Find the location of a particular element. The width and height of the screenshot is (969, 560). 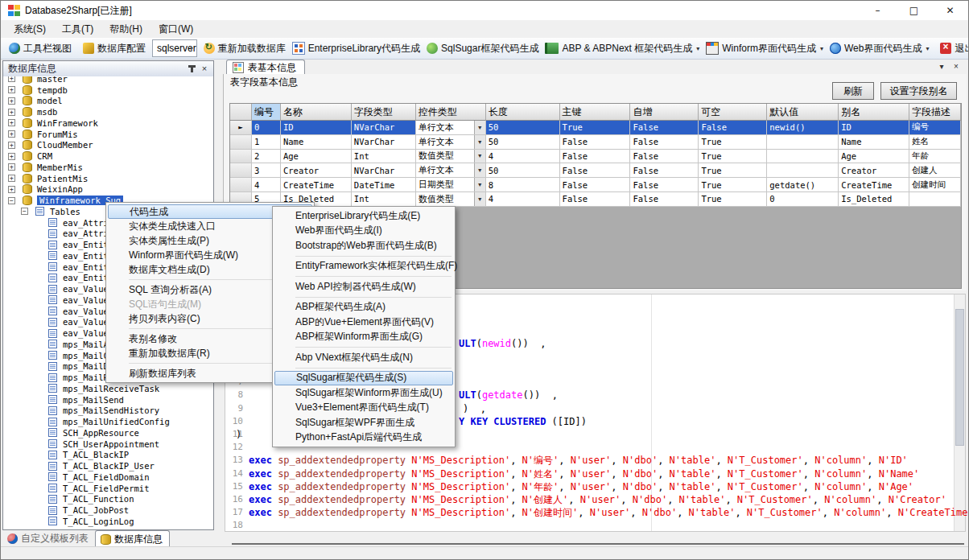

pin-icon is located at coordinates (192, 68).